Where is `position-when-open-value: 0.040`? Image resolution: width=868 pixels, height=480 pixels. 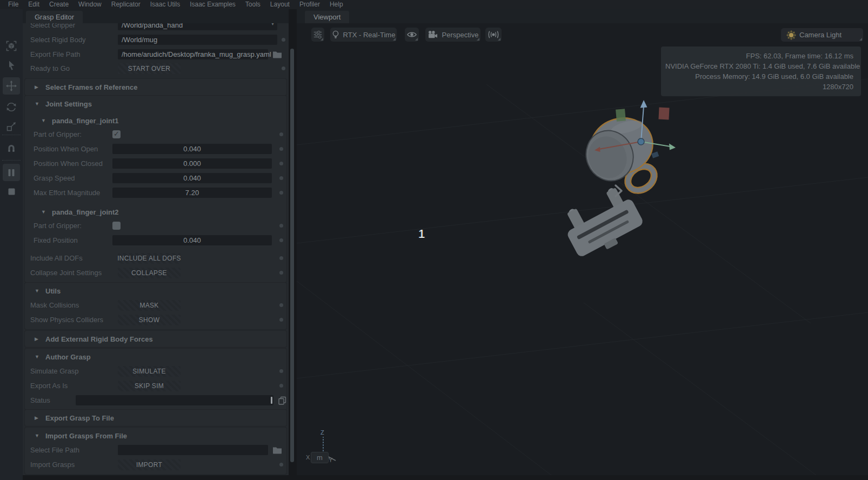 position-when-open-value: 0.040 is located at coordinates (192, 149).